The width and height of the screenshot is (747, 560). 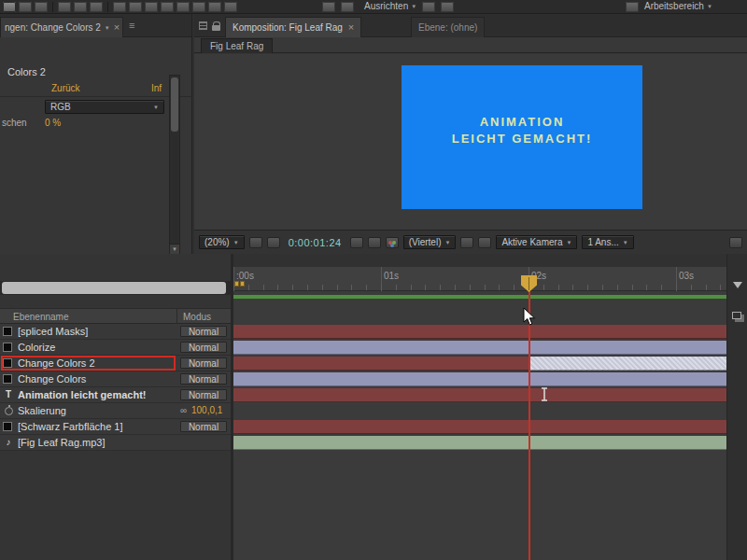 I want to click on layer-name: [Schwarz Farbfläche 1], so click(x=71, y=427).